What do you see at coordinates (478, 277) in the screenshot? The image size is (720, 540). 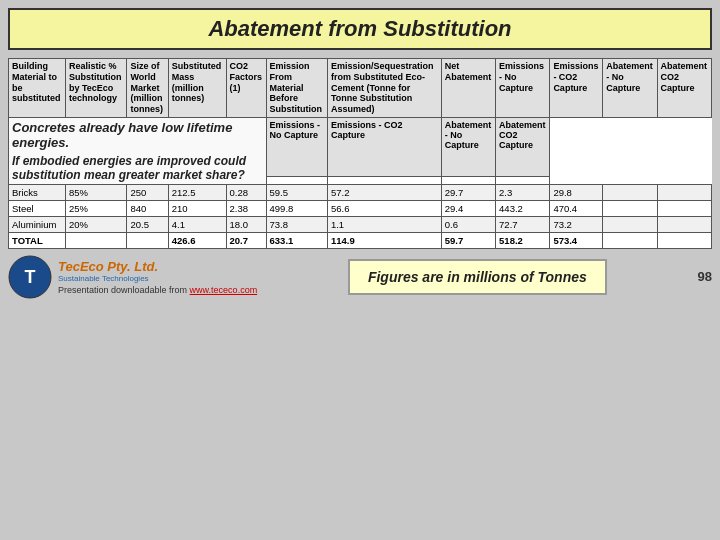 I see `figures-note-box: Figures are in millions of Tonnes` at bounding box center [478, 277].